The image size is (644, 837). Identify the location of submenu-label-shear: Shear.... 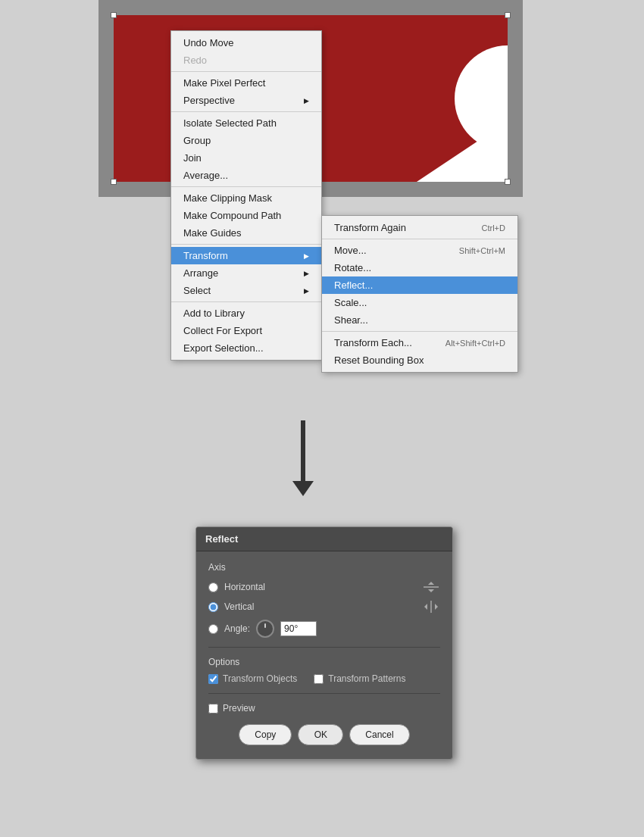
(352, 320).